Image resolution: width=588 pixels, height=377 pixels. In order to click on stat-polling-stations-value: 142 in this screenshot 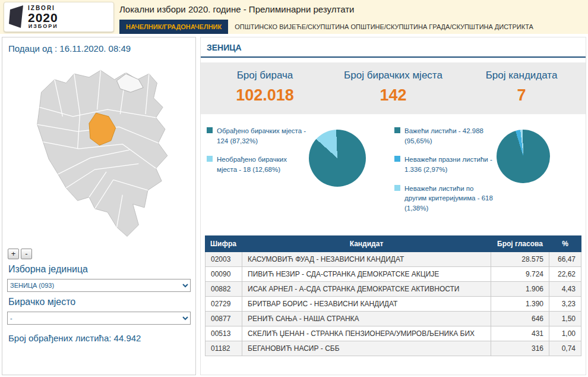, I will do `click(393, 95)`.